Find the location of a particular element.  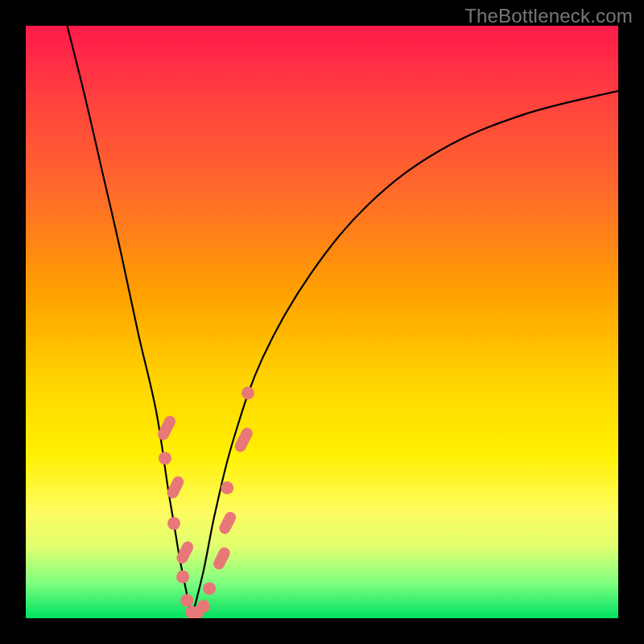

watermark-text: TheBottleneck.com is located at coordinates (549, 16).